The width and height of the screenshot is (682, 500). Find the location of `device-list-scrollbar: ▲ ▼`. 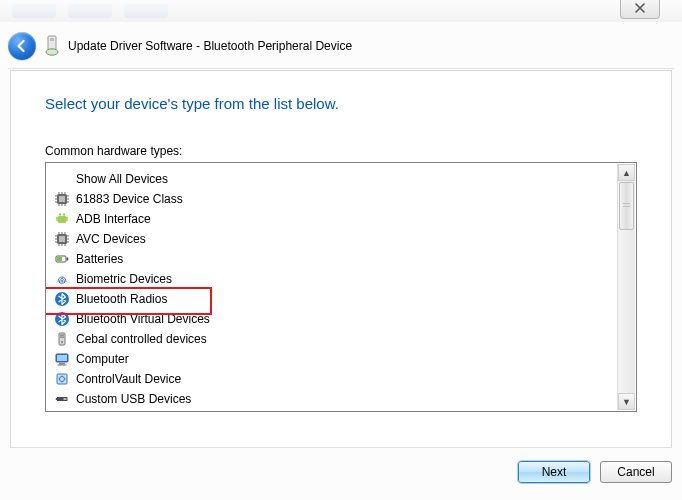

device-list-scrollbar: ▲ ▼ is located at coordinates (626, 287).